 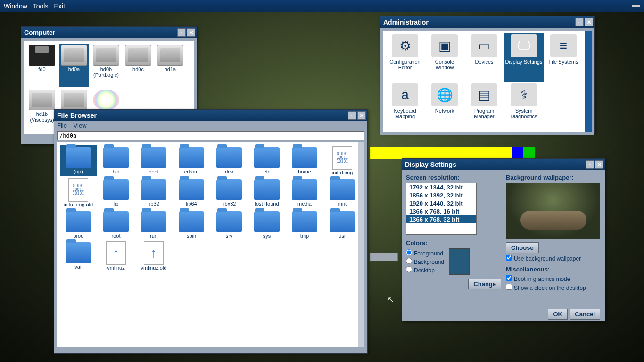 I want to click on file-label: cdrom, so click(x=191, y=172).